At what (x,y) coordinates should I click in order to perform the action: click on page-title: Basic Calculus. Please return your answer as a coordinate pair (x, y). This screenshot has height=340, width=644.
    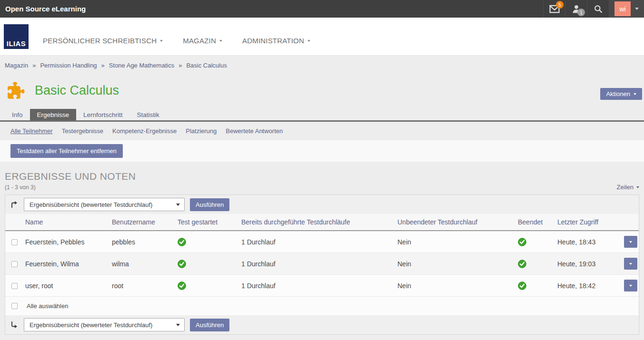
    Looking at the image, I should click on (77, 90).